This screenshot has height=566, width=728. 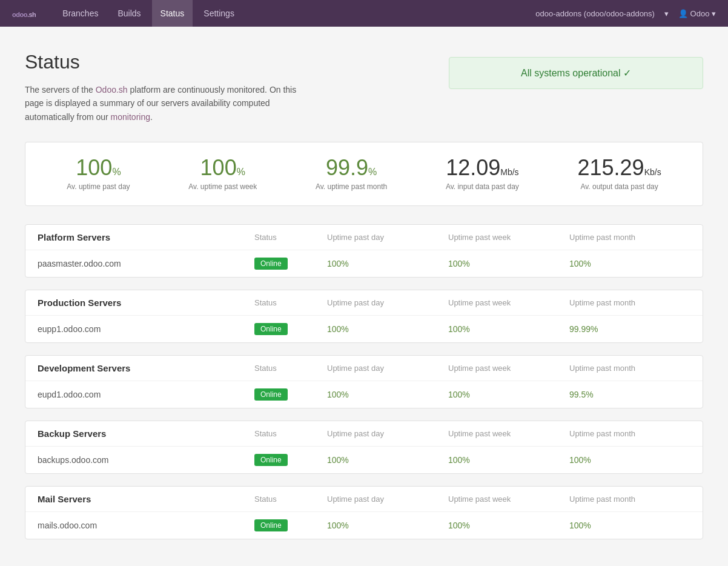 What do you see at coordinates (291, 238) in the screenshot?
I see `col-status-0: Status` at bounding box center [291, 238].